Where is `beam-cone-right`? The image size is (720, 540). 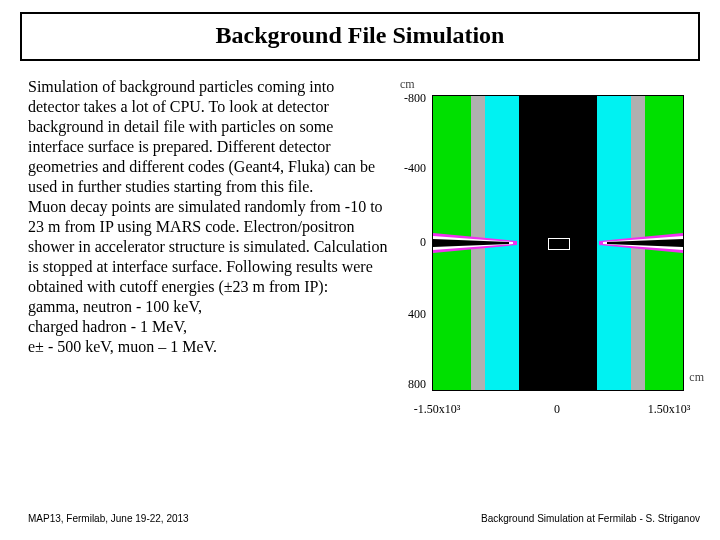
beam-cone-right is located at coordinates (641, 243).